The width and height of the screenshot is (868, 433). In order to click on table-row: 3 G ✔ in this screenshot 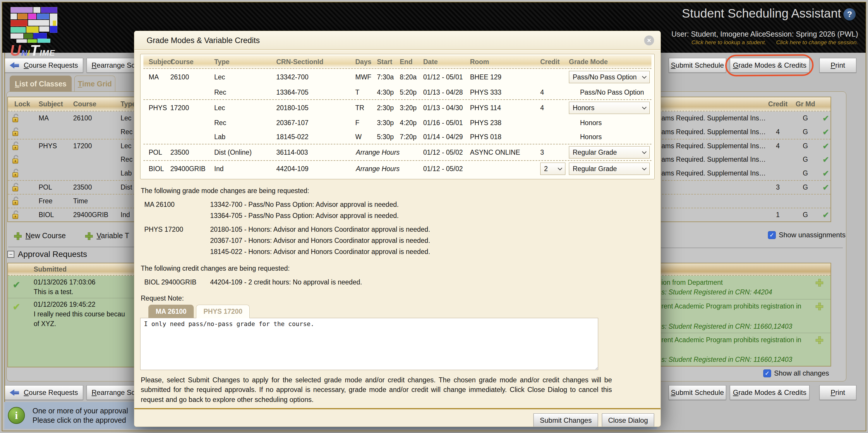, I will do `click(743, 187)`.